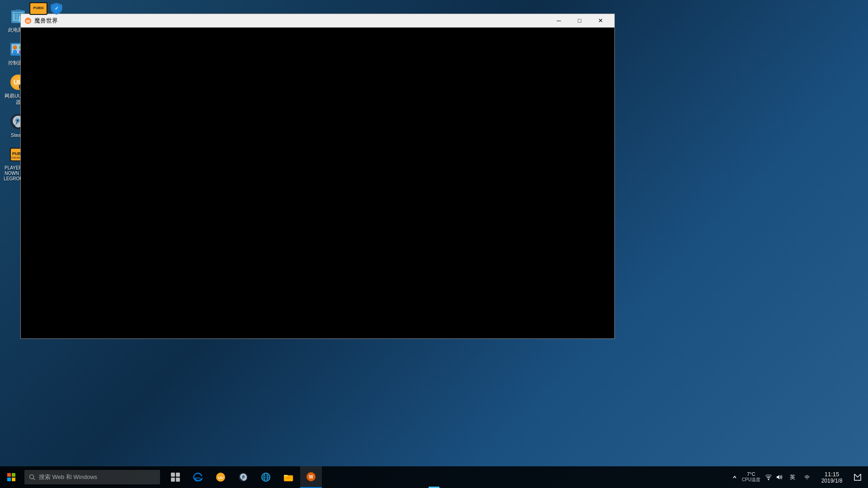 This screenshot has height=488, width=868. I want to click on language-label: 中, so click(807, 477).